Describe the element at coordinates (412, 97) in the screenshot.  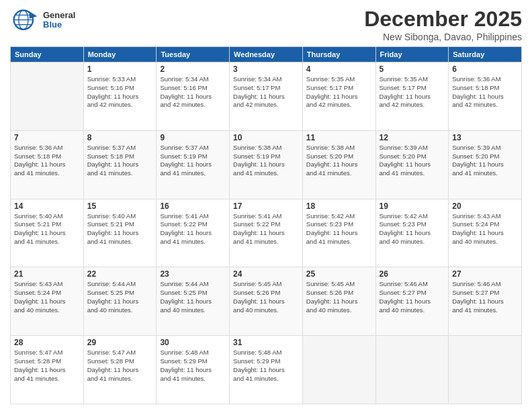
I see `day-cell: 5Sunrise: 5:35 AMSunset: 5:17 PMDaylight…` at that location.